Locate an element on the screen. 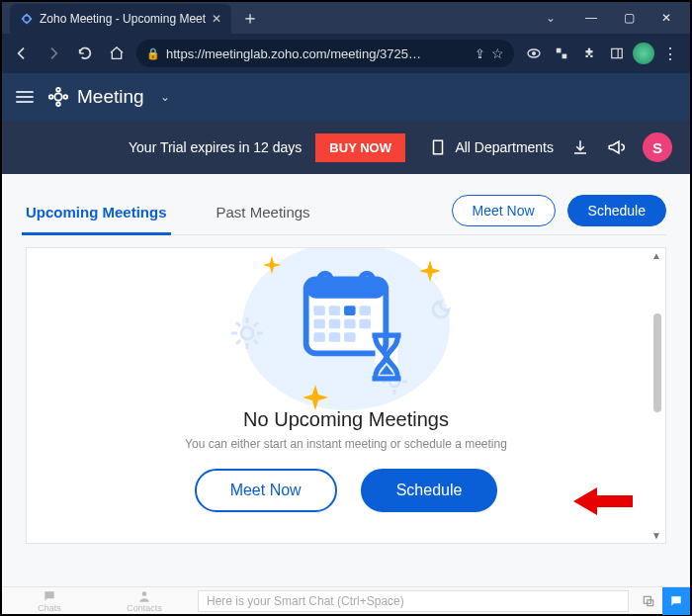  footer-popout-icon is located at coordinates (649, 601).